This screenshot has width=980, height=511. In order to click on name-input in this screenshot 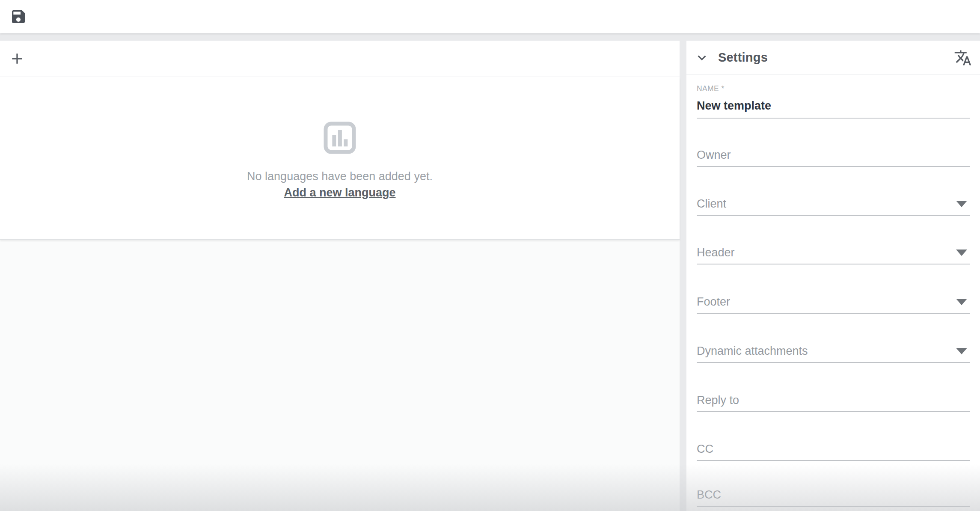, I will do `click(833, 106)`.